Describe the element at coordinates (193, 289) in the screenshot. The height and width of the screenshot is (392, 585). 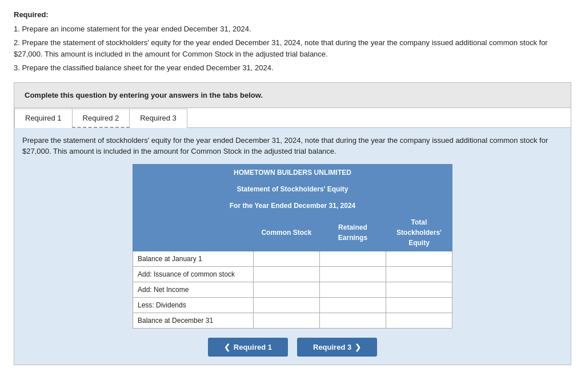
I see `row-label-net-income: Add: Net Income` at that location.